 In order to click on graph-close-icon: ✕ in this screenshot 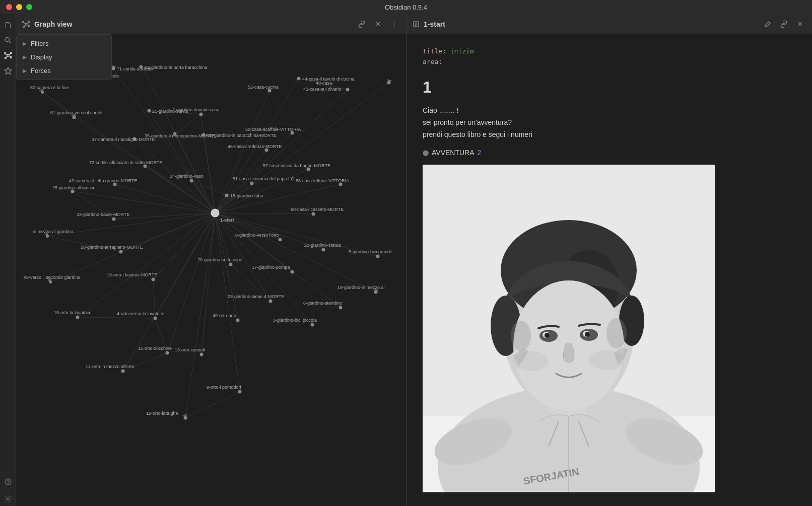, I will do `click(378, 24)`.